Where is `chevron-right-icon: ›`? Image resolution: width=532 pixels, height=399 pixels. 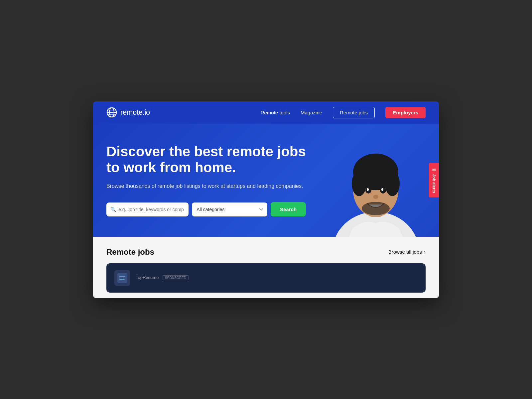
chevron-right-icon: › is located at coordinates (425, 252).